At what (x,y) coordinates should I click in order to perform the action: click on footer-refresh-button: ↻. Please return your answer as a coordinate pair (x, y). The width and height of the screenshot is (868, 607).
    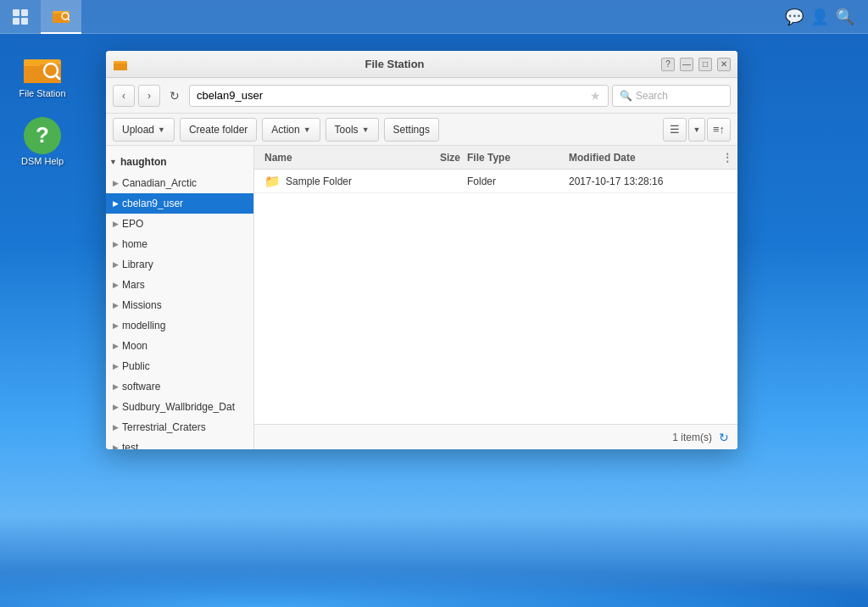
    Looking at the image, I should click on (724, 437).